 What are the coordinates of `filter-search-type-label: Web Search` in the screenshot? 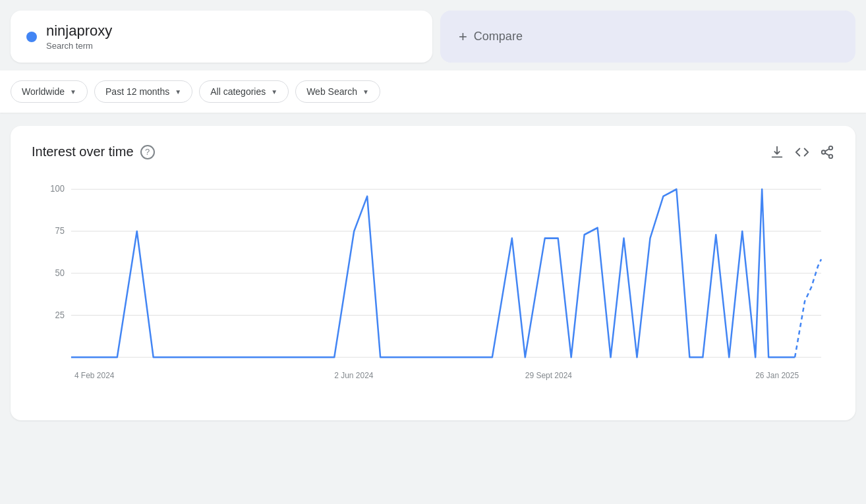 It's located at (332, 92).